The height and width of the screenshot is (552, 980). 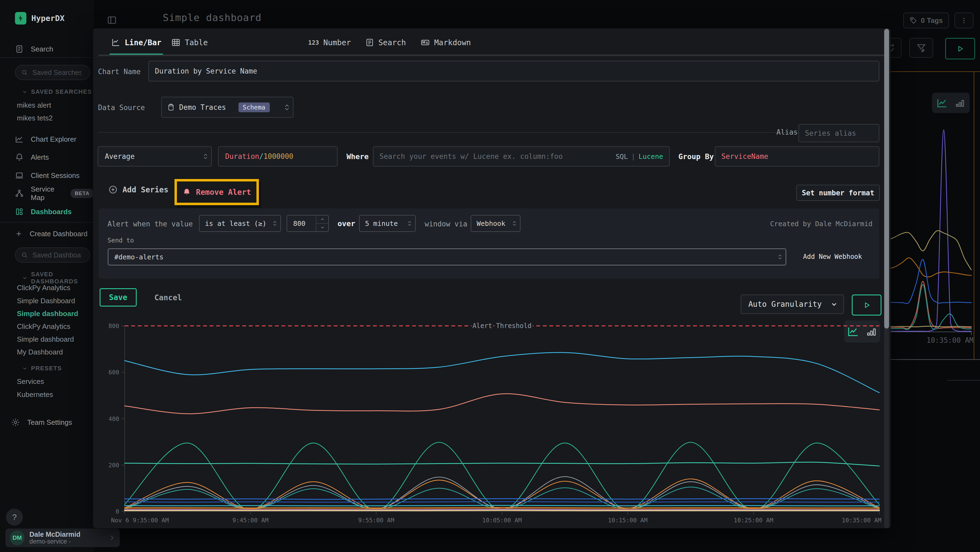 I want to click on set-number-format-button: Set number format, so click(x=838, y=193).